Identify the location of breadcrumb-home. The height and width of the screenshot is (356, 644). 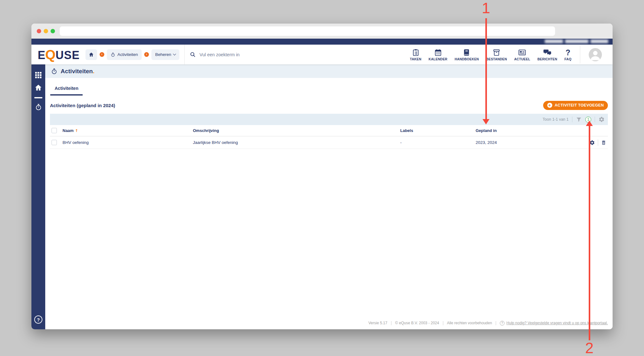
(91, 55).